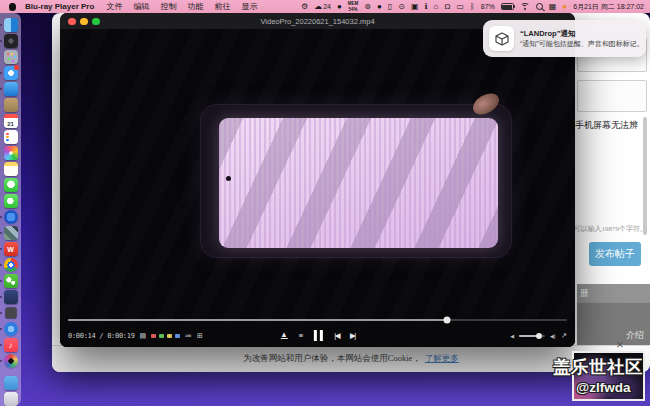 The image size is (650, 406). Describe the element at coordinates (336, 336) in the screenshot. I see `previous-track-icon: |◀` at that location.